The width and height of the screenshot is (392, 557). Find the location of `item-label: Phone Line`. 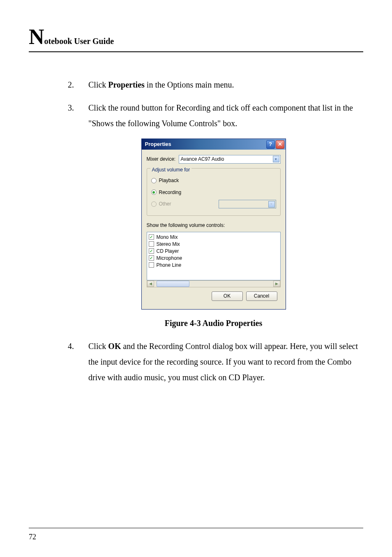

item-label: Phone Line is located at coordinates (169, 266).